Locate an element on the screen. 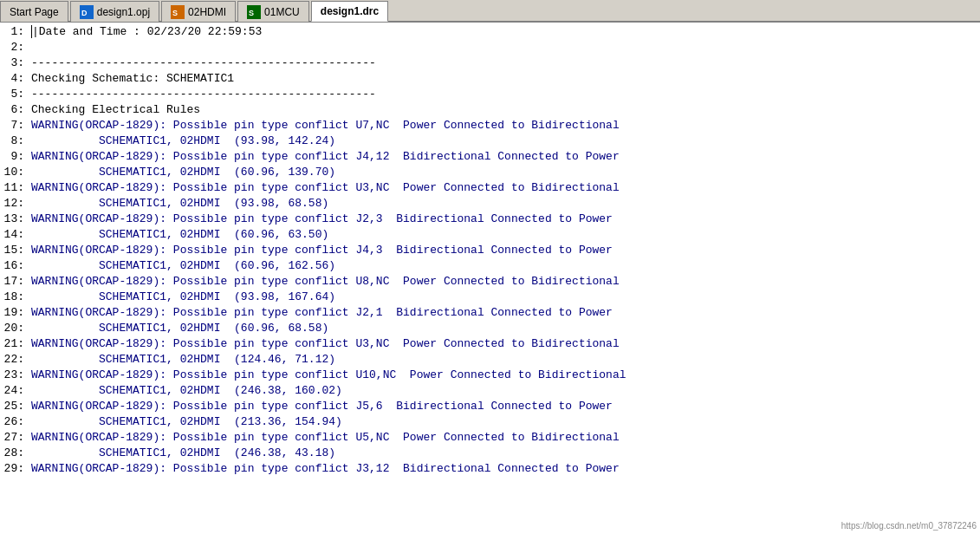  line-20: 20: SCHEMATIC1, 02HDMI (60.96, 68.58) is located at coordinates (490, 329).